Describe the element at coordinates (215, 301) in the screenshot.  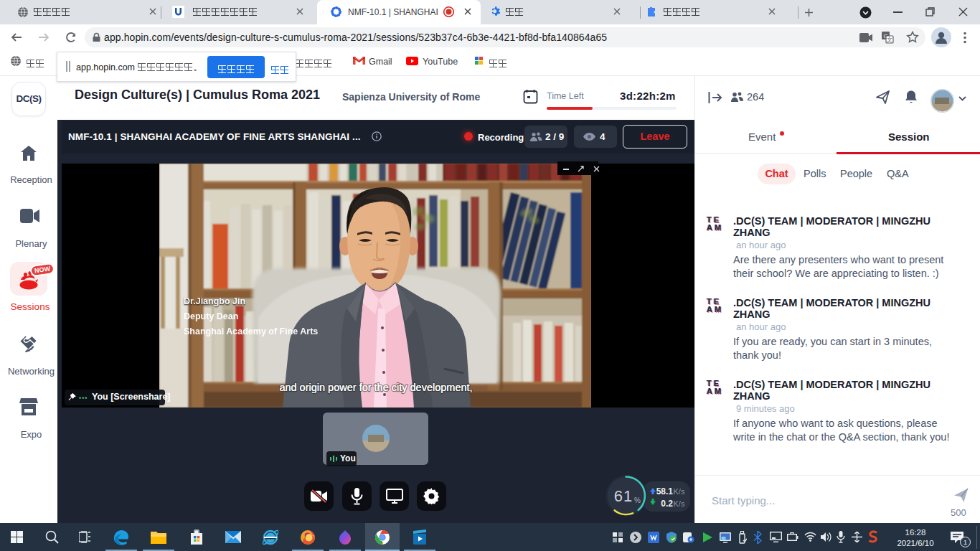
I see `svg-text: Dr.Jiangbo Jin` at that location.